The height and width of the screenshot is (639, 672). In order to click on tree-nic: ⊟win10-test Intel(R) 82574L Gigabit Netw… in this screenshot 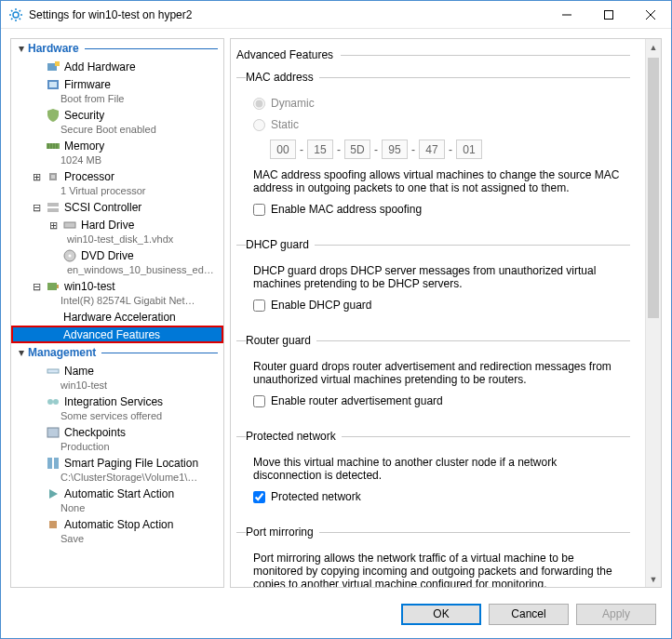, I will do `click(117, 292)`.